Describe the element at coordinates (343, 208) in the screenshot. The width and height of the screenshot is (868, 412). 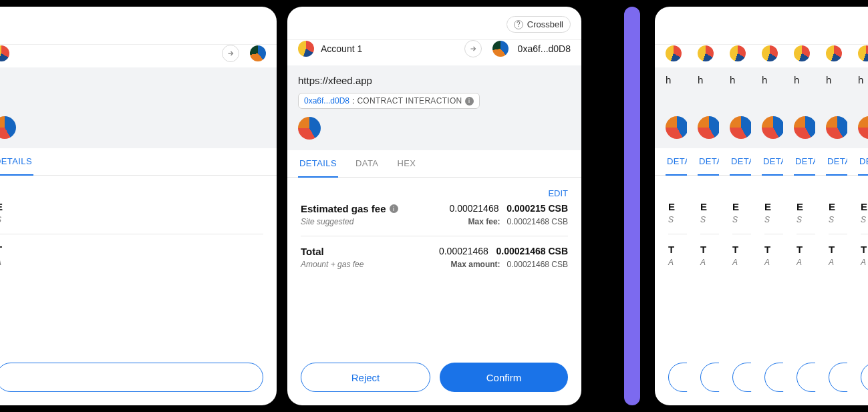
I see `gas-fee-title-text: Estimated gas fee` at that location.